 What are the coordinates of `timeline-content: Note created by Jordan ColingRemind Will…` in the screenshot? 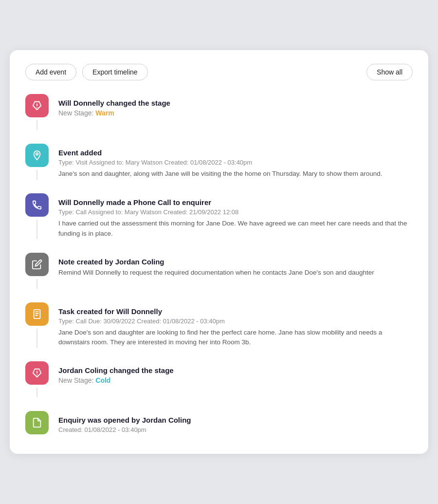 It's located at (236, 271).